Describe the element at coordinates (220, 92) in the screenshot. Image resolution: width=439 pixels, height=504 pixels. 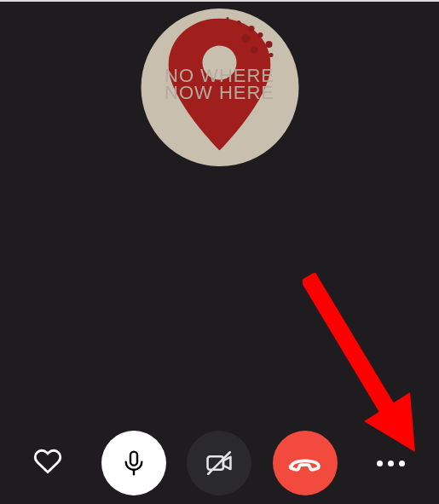
I see `avatar-text-line2: NOW HERE` at that location.